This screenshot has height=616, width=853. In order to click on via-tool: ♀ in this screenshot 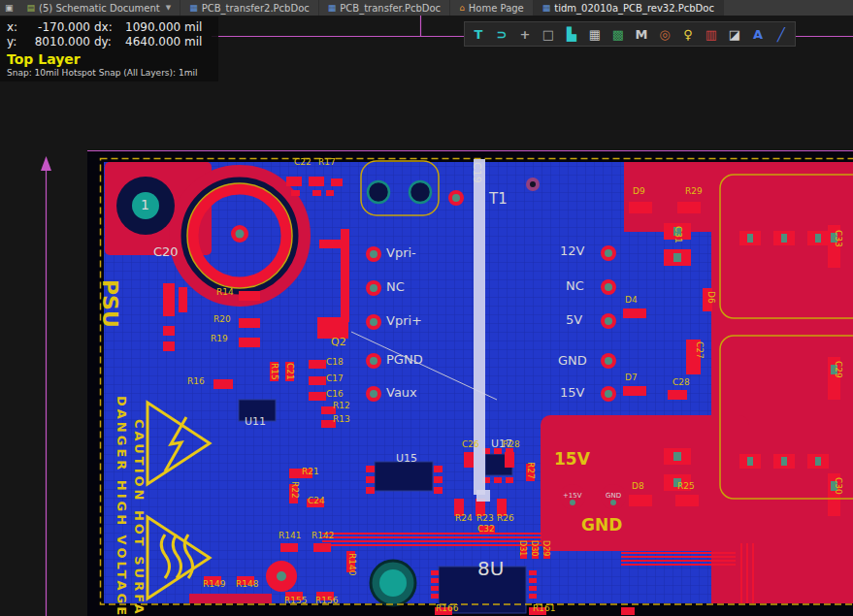, I will do `click(688, 34)`.